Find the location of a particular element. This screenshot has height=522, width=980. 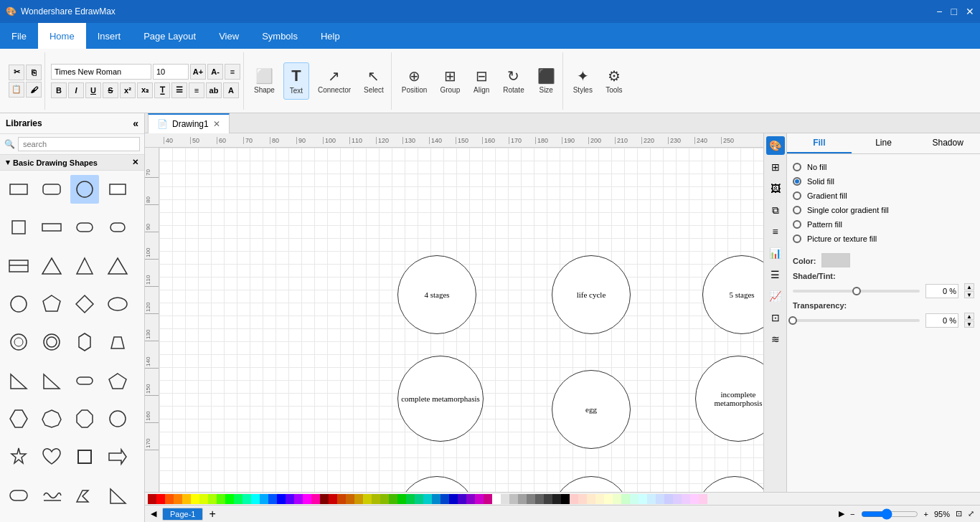

shape-octagon is located at coordinates (85, 419).